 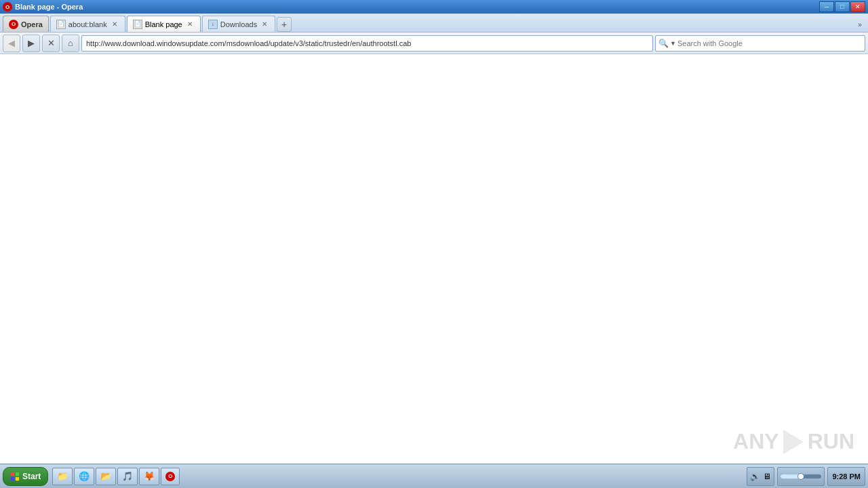 I want to click on windows-logo-icon, so click(x=15, y=476).